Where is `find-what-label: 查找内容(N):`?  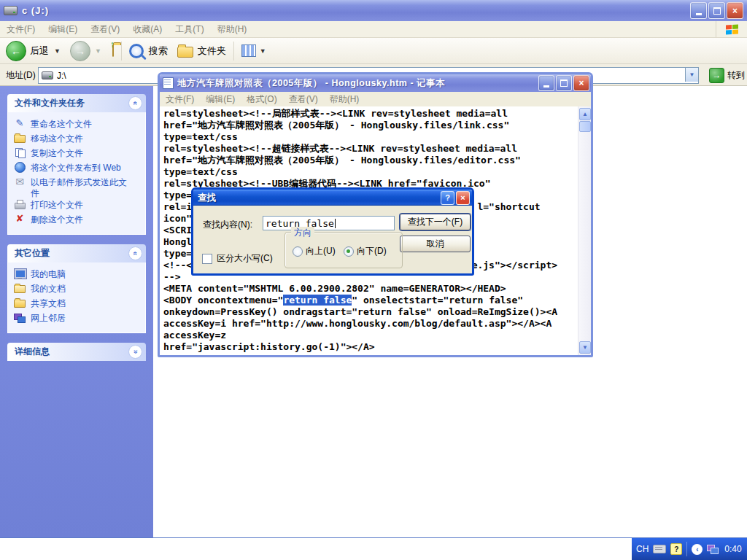 find-what-label: 查找内容(N): is located at coordinates (228, 225).